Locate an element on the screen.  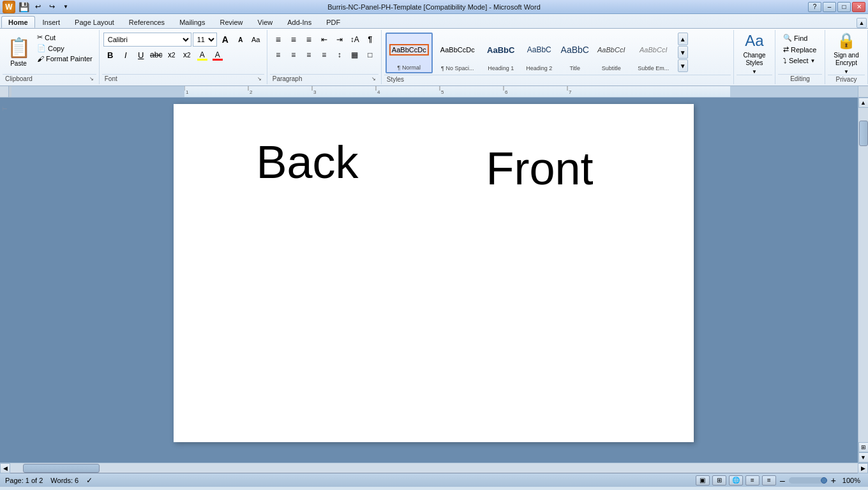
sort-btn: ↕A is located at coordinates (355, 40).